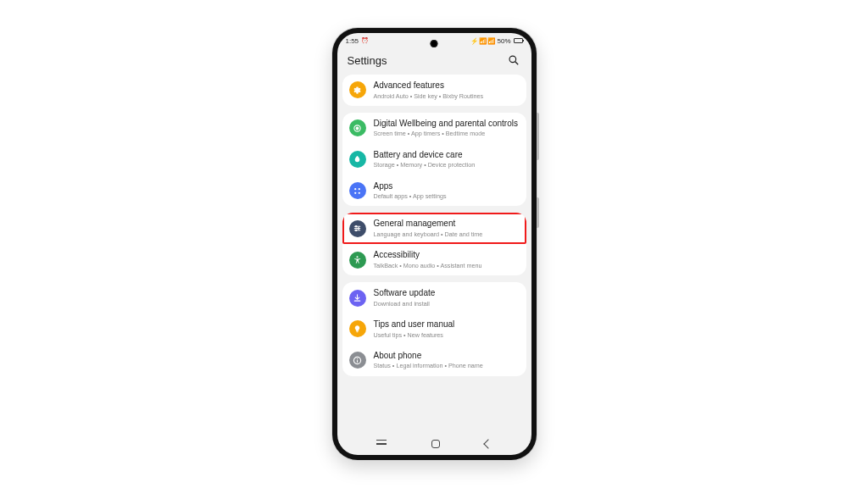  I want to click on battery-care-icon, so click(358, 159).